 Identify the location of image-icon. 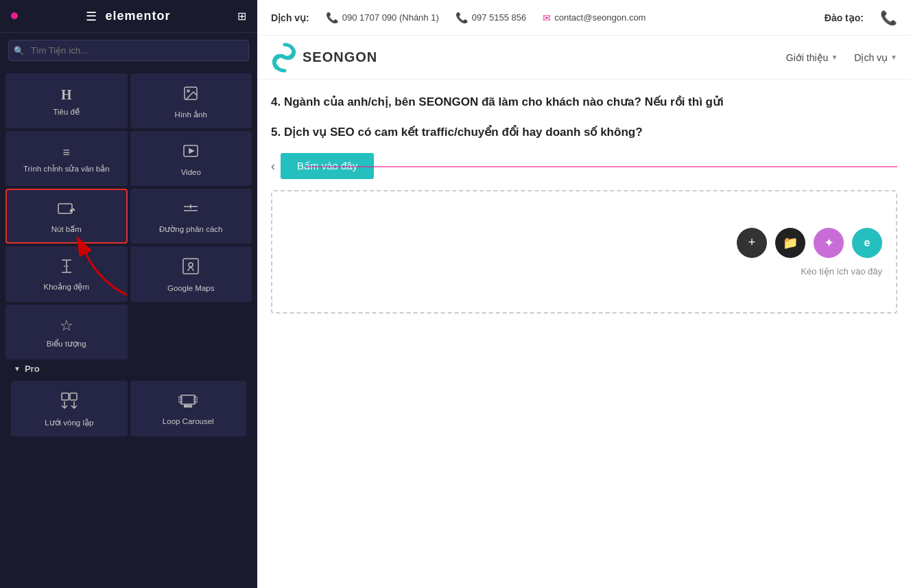
(191, 95).